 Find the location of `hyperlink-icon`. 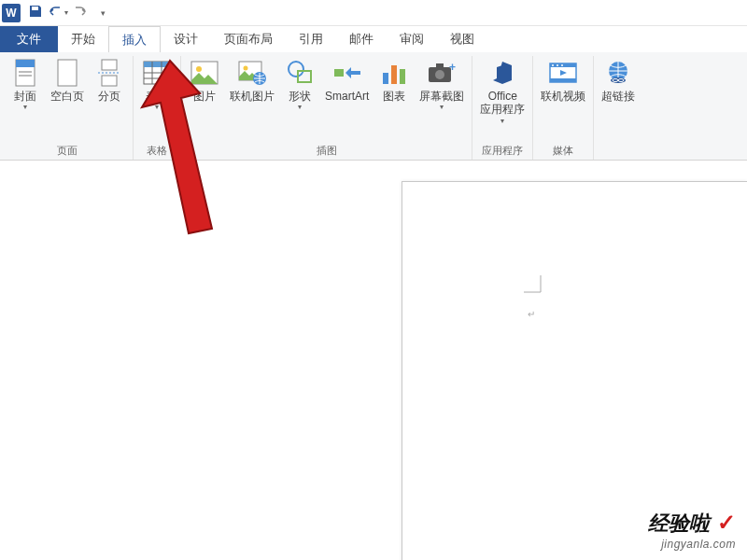

hyperlink-icon is located at coordinates (618, 73).